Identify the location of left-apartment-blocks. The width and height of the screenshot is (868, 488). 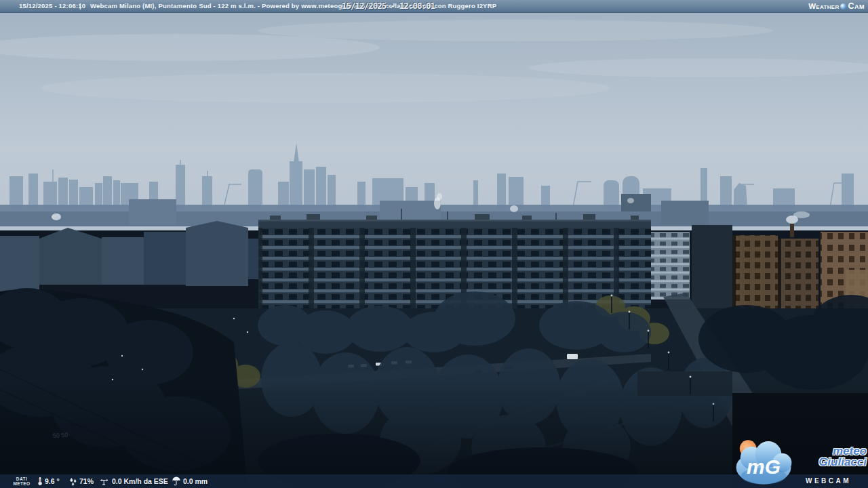
(130, 256).